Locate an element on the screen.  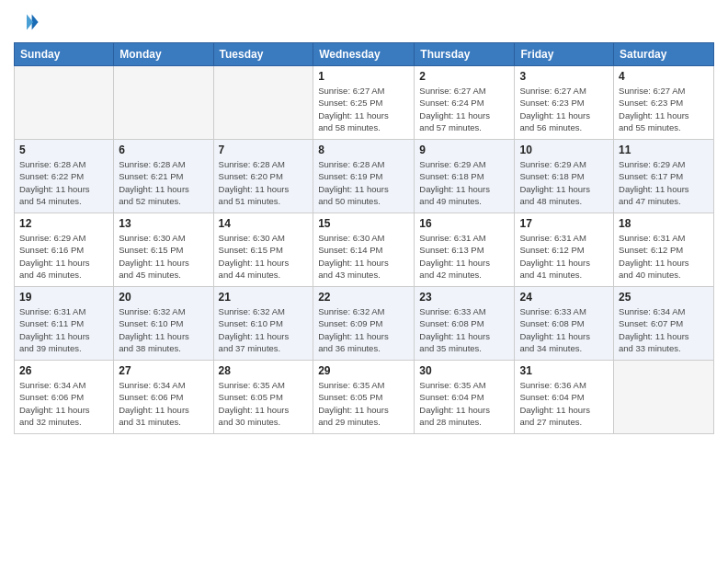
day-cell: 13Sunrise: 6:30 AM Sunset: 6:15 PM Dayli… is located at coordinates (164, 250).